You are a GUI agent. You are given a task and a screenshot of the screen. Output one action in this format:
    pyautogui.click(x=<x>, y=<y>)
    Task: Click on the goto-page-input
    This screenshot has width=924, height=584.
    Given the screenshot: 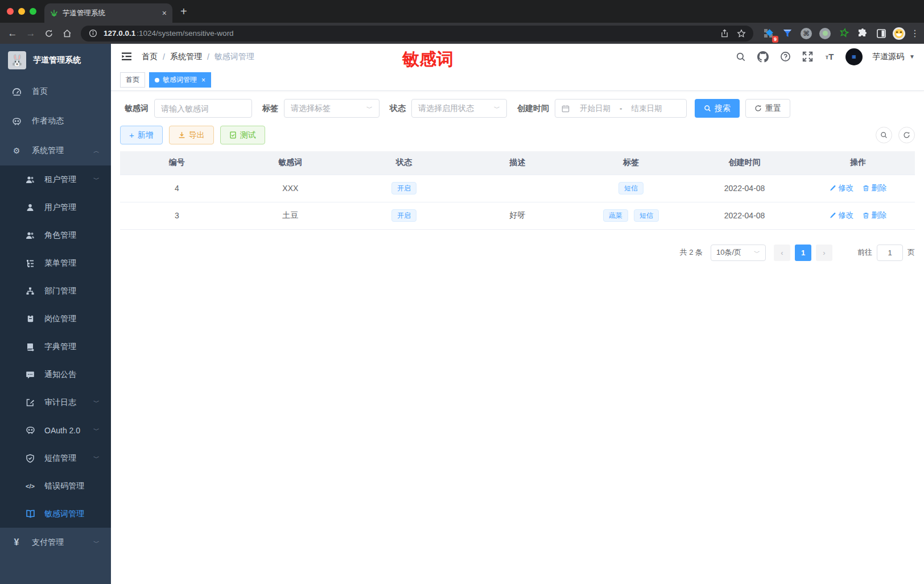 What is the action you would take?
    pyautogui.click(x=890, y=252)
    